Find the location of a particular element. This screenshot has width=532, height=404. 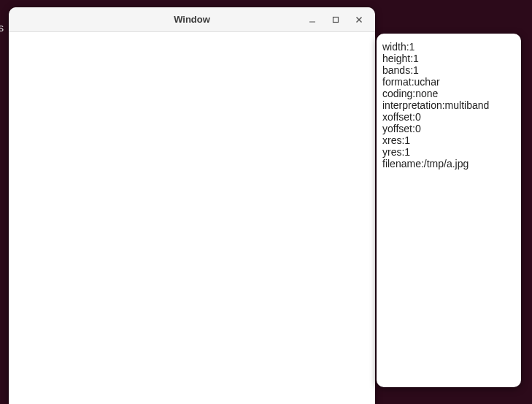

property-row: width:1 is located at coordinates (449, 47).